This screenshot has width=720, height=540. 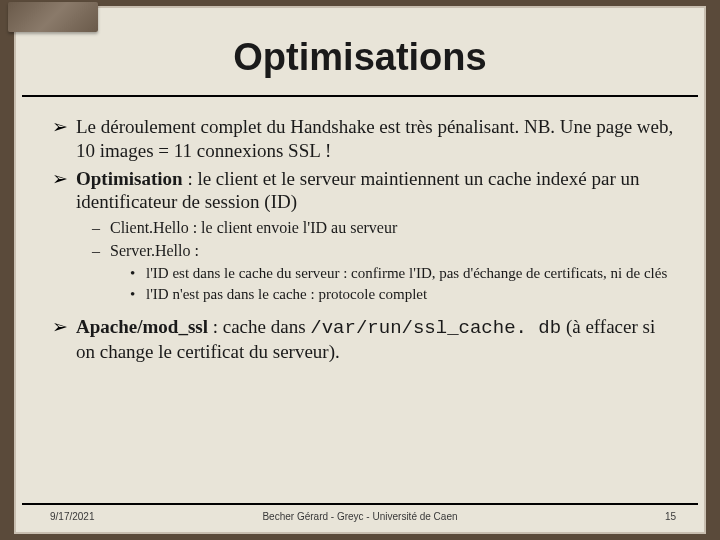 What do you see at coordinates (72, 516) in the screenshot?
I see `footer-date: 9/17/2021` at bounding box center [72, 516].